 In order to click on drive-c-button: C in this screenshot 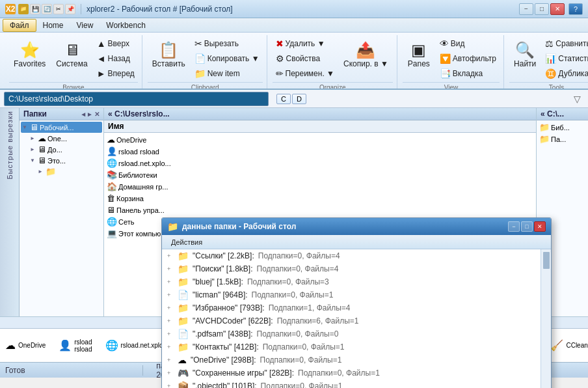, I will do `click(284, 99)`.